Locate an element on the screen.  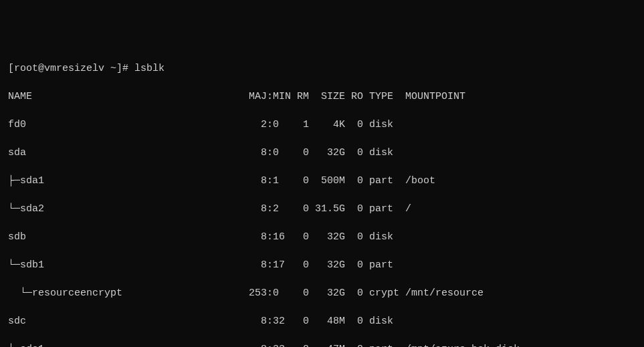
lsblk-header: NAME MAJ:MIN RM SIZE RO TYPE MOUNTPOINT is located at coordinates (322, 96).